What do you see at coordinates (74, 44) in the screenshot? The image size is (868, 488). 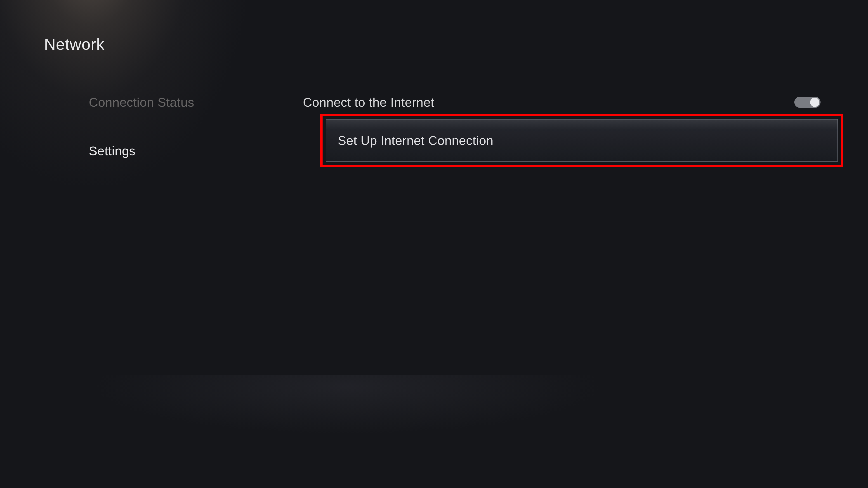 I see `page-title: Network` at bounding box center [74, 44].